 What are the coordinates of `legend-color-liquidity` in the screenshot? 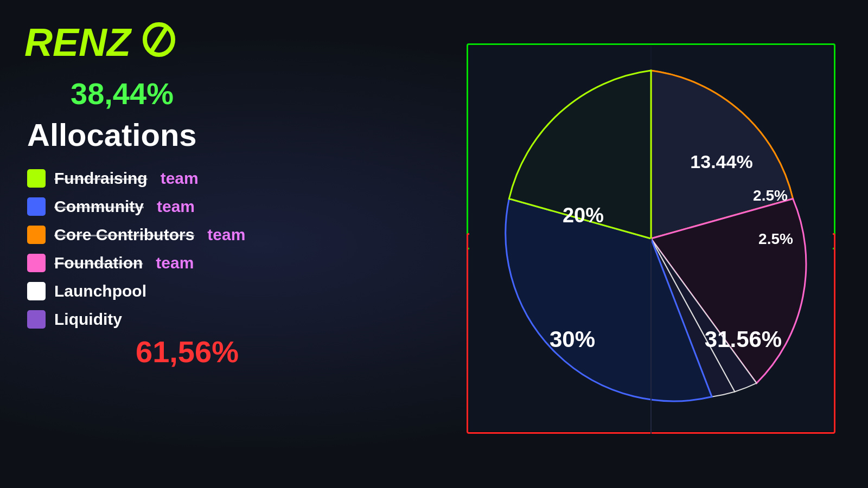 It's located at (36, 319).